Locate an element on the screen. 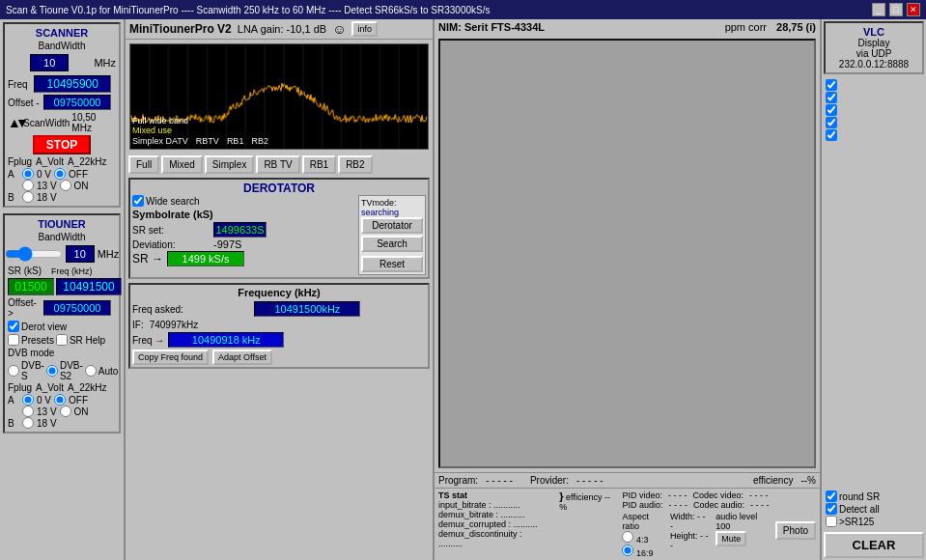  titlebar-text: Scan & Tioune V0.1p for MiniTiounerPro -… is located at coordinates (248, 10).